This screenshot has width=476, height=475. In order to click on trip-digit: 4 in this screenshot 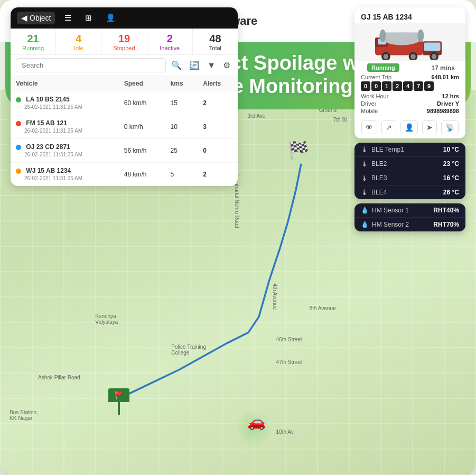, I will do `click(408, 86)`.